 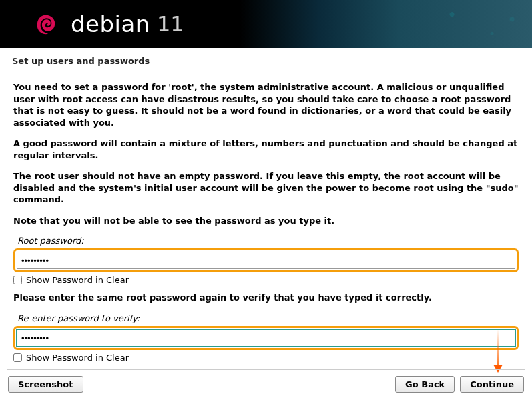 What do you see at coordinates (111, 24) in the screenshot?
I see `brand-name: debian` at bounding box center [111, 24].